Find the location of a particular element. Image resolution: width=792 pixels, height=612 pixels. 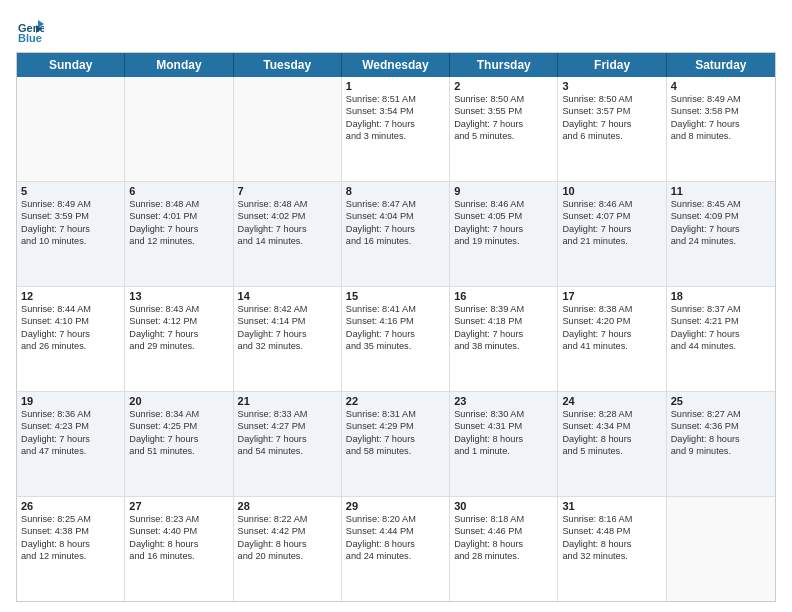

day-cell-9: 9Sunrise: 8:46 AM Sunset: 4:05 PM Daylig… is located at coordinates (504, 234).